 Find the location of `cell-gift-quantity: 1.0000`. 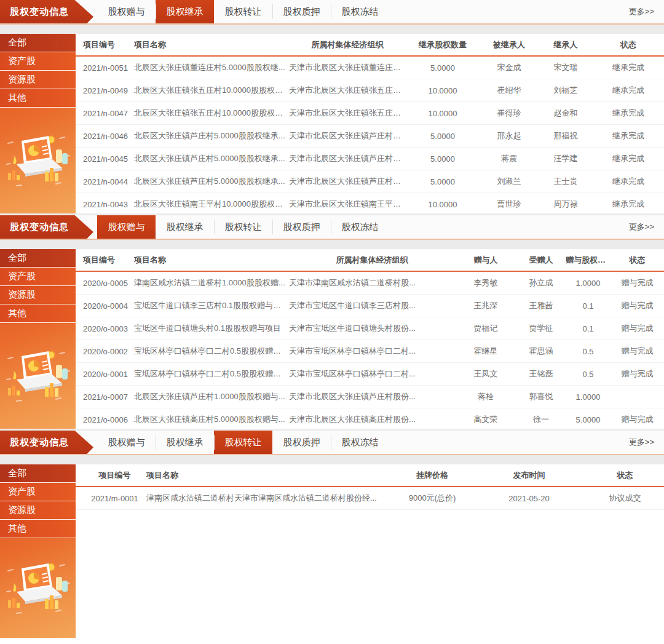

cell-gift-quantity: 1.0000 is located at coordinates (588, 397).